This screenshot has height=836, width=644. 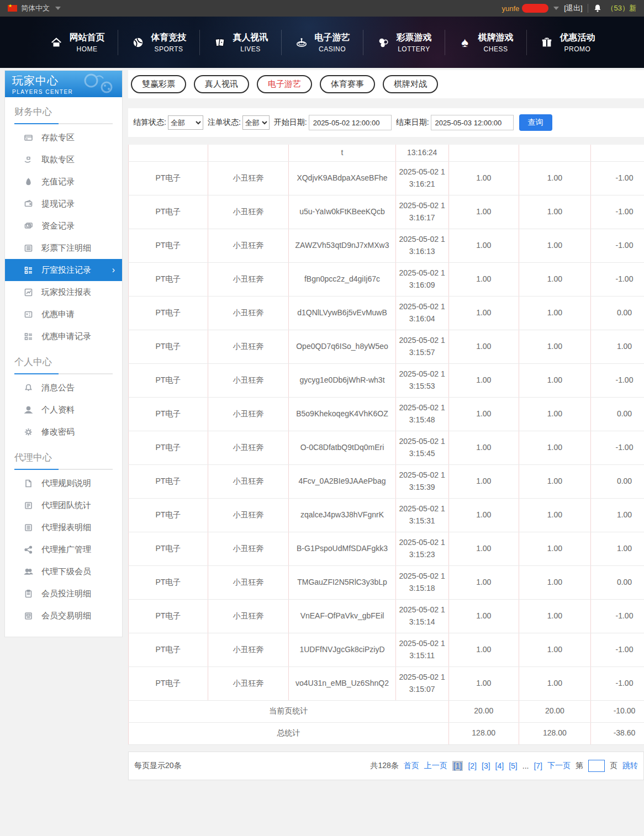 What do you see at coordinates (66, 616) in the screenshot?
I see `sidebar-item-label: 会员交易明细` at bounding box center [66, 616].